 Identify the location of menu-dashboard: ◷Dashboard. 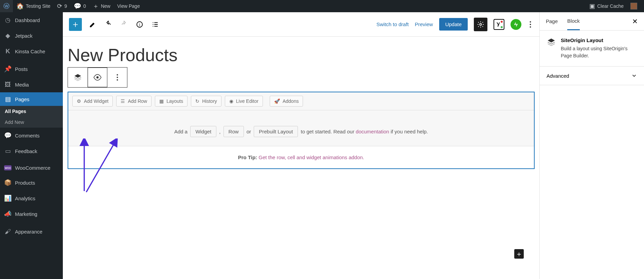
(31, 20).